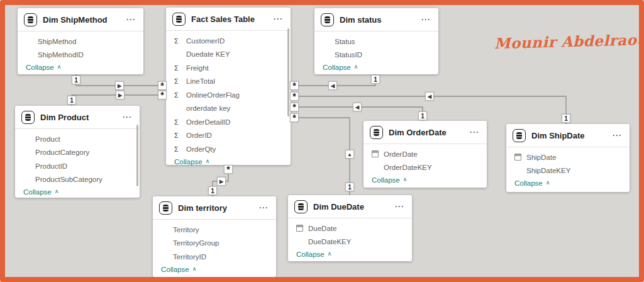 This screenshot has width=644, height=282. I want to click on field-row: TerritoryGroup, so click(214, 244).